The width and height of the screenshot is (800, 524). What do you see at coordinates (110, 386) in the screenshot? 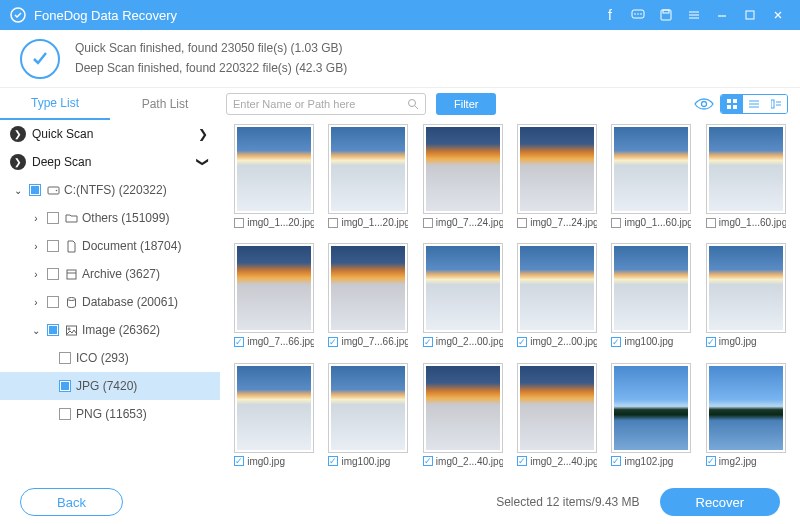
I see `tree-jpg: JPG (7420)` at bounding box center [110, 386].